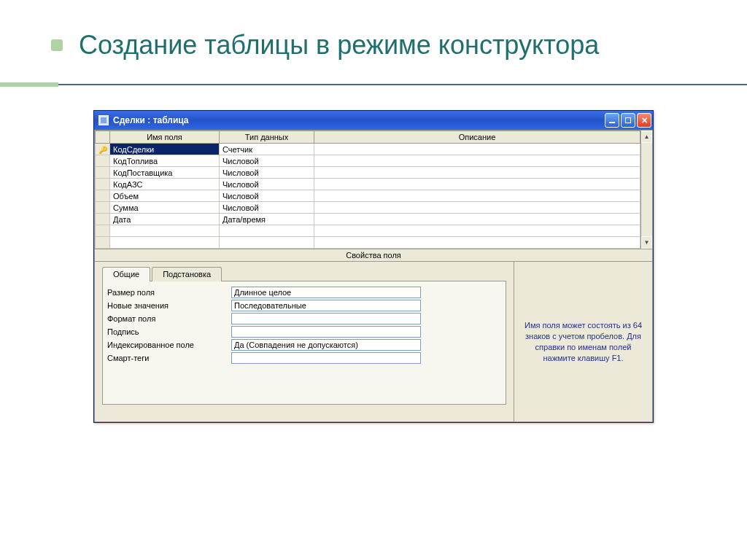  What do you see at coordinates (368, 184) in the screenshot?
I see `table-row: КодАЗСЧисловой` at bounding box center [368, 184].